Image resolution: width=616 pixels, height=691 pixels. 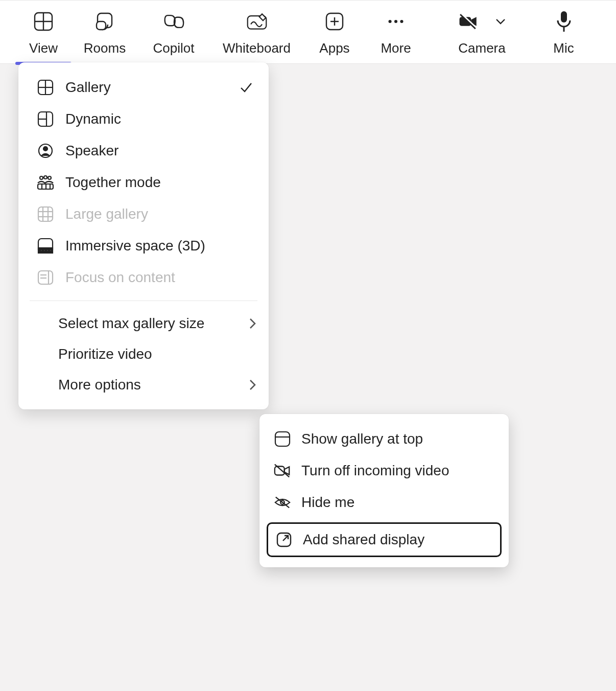 I want to click on apps-icon, so click(x=335, y=21).